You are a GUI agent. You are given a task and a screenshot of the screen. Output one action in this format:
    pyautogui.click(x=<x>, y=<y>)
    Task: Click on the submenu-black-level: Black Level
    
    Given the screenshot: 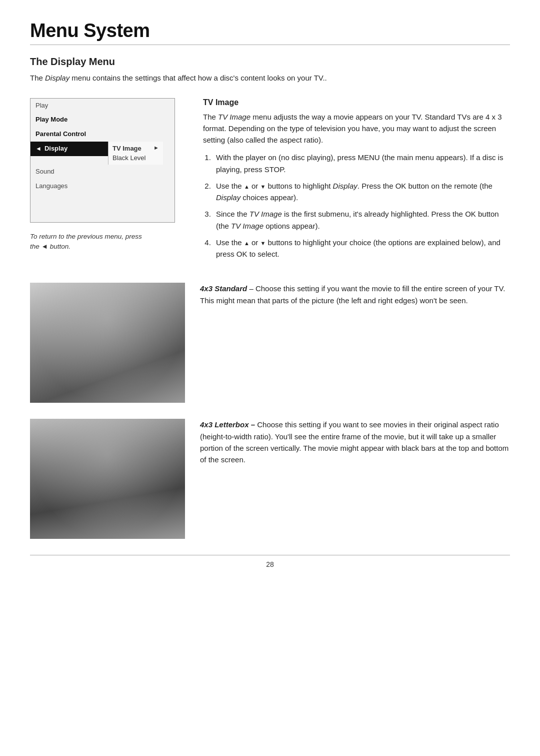 What is the action you would take?
    pyautogui.click(x=136, y=158)
    